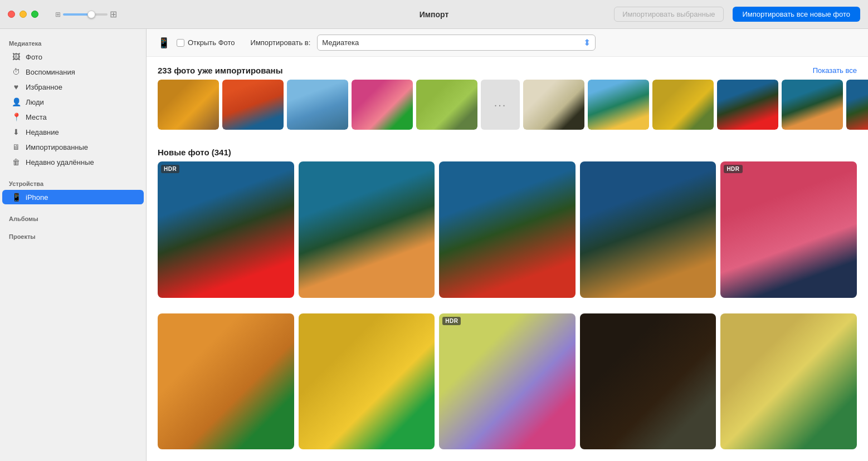 This screenshot has width=868, height=461. Describe the element at coordinates (58, 14) in the screenshot. I see `window-icon-left: ⊞` at that location.